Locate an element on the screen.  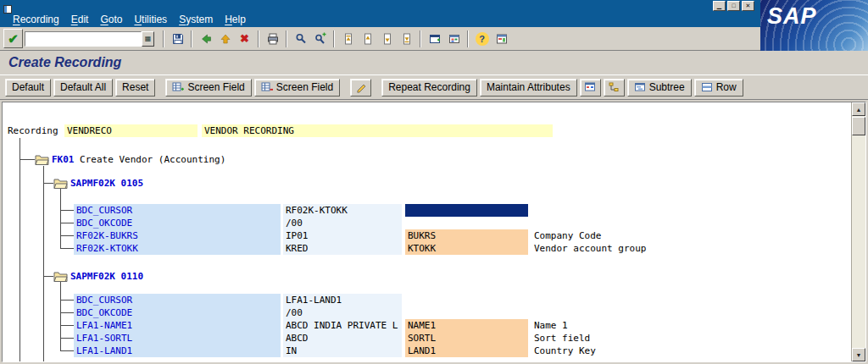
maintain-attributes-button: Maintain Attributes is located at coordinates (529, 88).